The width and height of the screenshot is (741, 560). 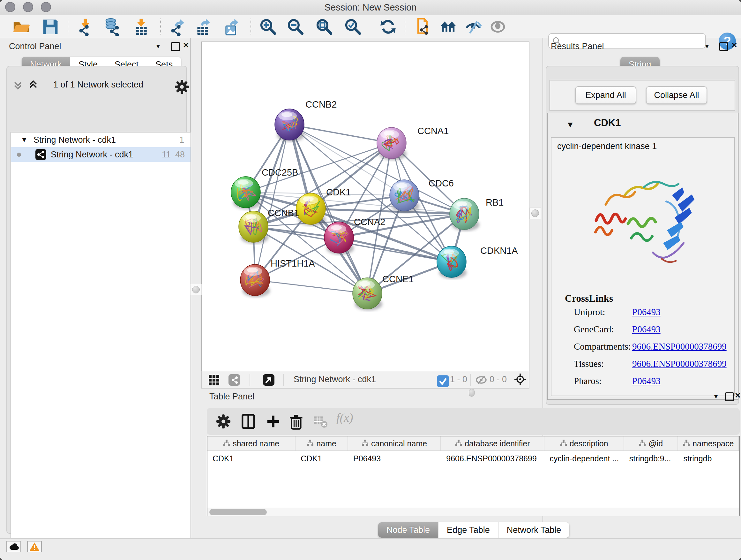 I want to click on network-collection-row: ▼ String Network - cdk1 1, so click(x=101, y=140).